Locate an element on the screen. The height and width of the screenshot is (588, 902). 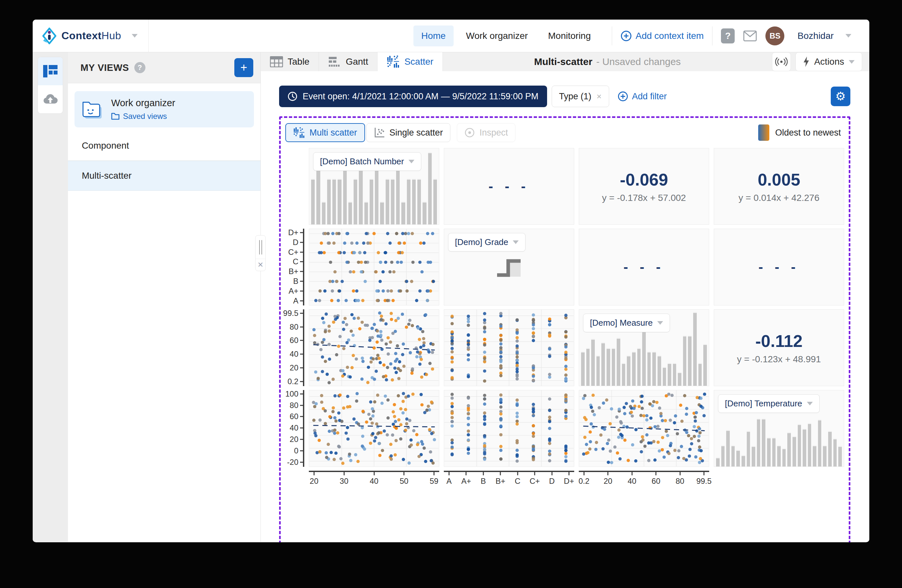
tab-gantt: Gantt is located at coordinates (348, 62).